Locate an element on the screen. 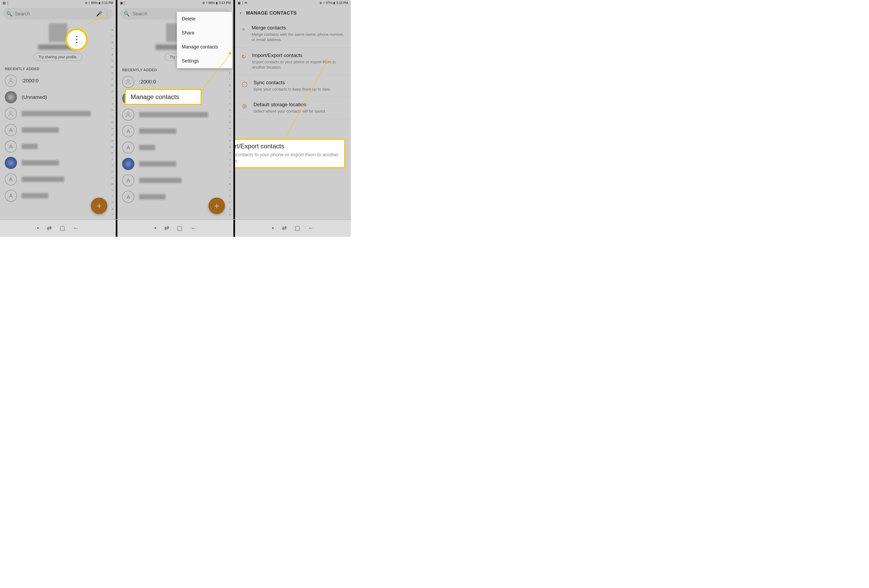 Image resolution: width=869 pixels, height=588 pixels. menu-item: Delete is located at coordinates (205, 19).